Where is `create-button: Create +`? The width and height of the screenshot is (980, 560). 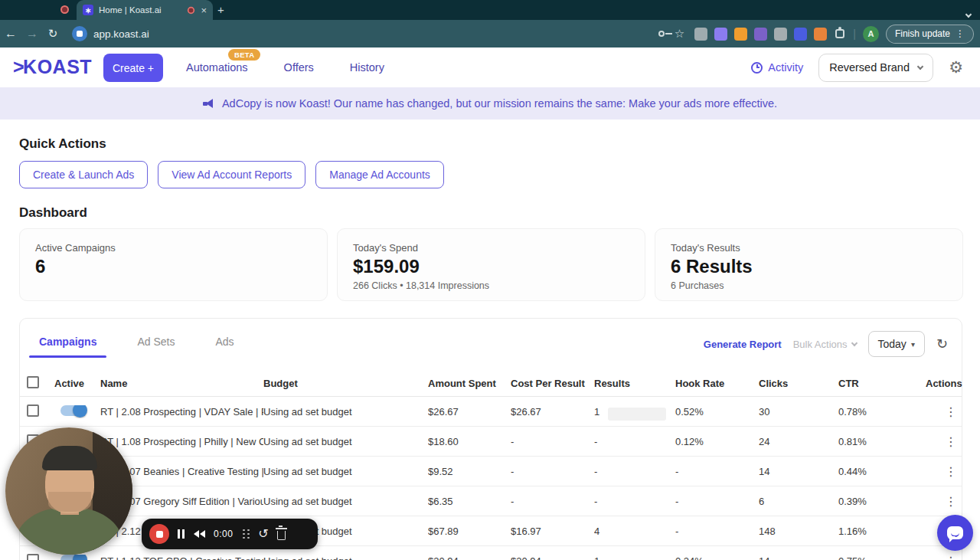 create-button: Create + is located at coordinates (133, 67).